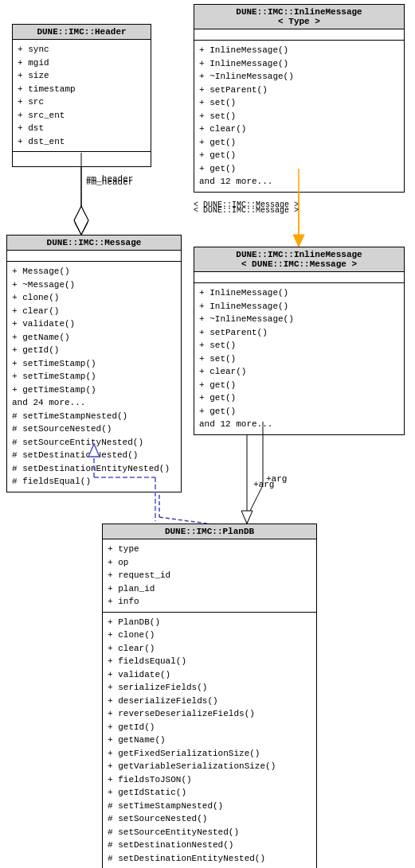 The width and height of the screenshot is (415, 868). What do you see at coordinates (209, 531) in the screenshot?
I see `plandb-box-title: DUNE::IMC::PlanDB` at bounding box center [209, 531].